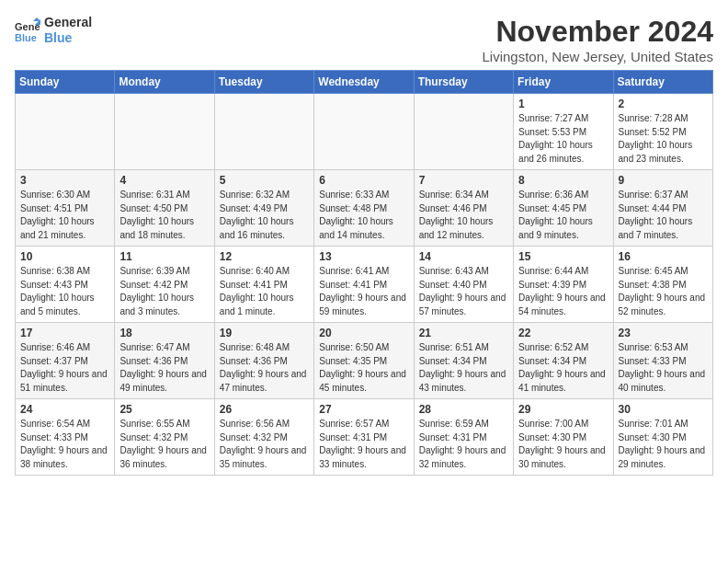  I want to click on day-number: 20, so click(364, 333).